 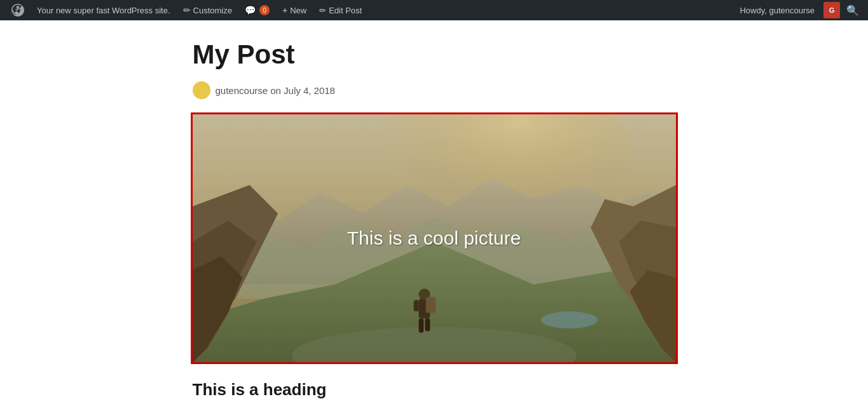 What do you see at coordinates (104, 10) in the screenshot?
I see `site-name-label: Your new super fast WordPress site.` at bounding box center [104, 10].